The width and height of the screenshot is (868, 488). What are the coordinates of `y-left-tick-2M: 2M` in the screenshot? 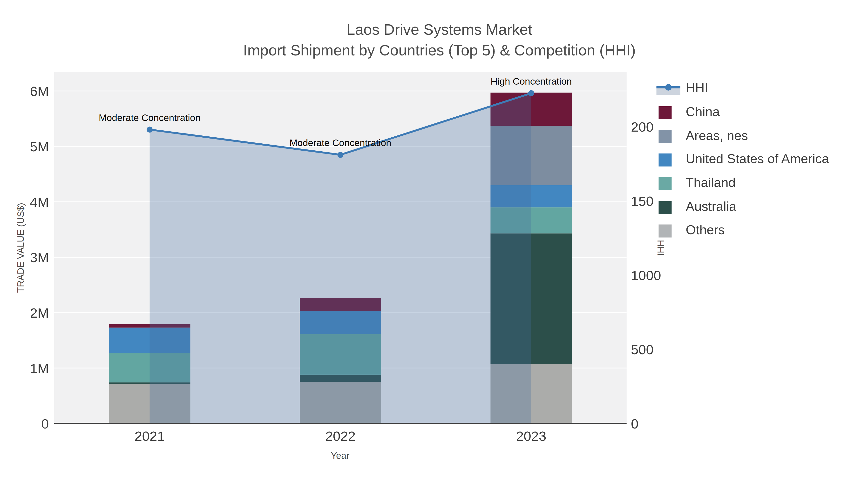 It's located at (39, 313).